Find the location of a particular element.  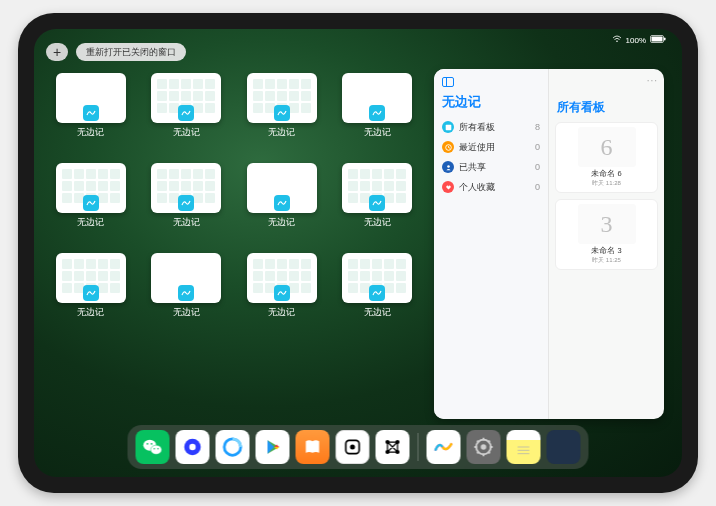

board-thumbnail: 3 is located at coordinates (607, 224).